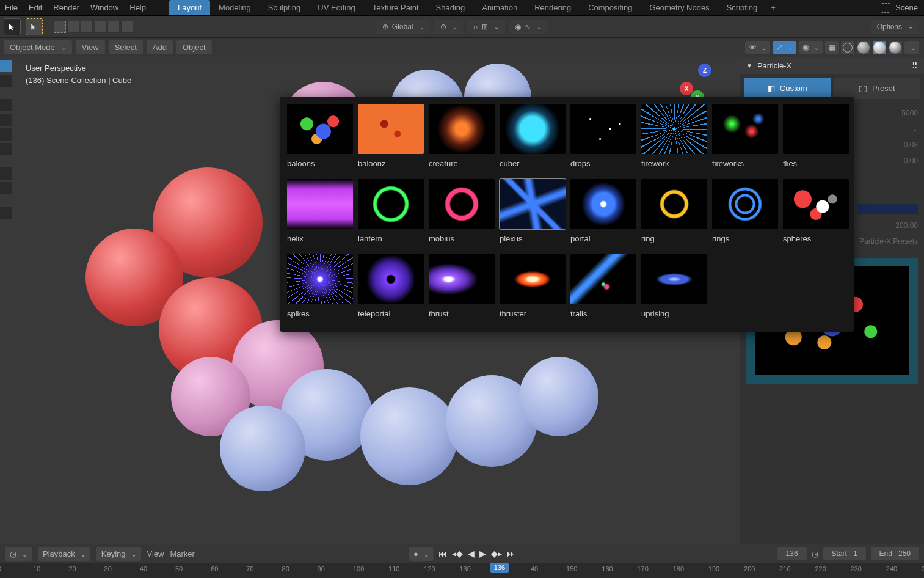 The height and width of the screenshot is (578, 924). Describe the element at coordinates (462, 571) in the screenshot. I see `timeline-ruler: 0102030405060708090100110120130136401501…` at that location.